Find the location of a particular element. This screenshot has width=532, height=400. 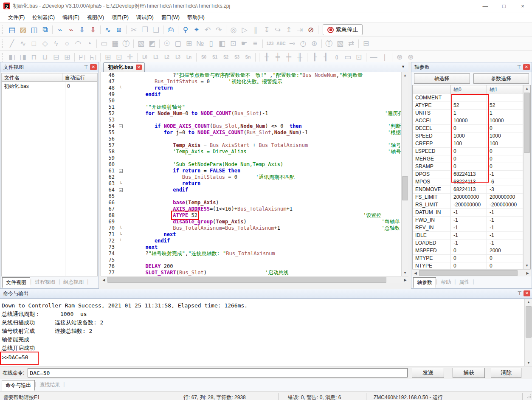

compare-block-icon: () is located at coordinates (337, 57).